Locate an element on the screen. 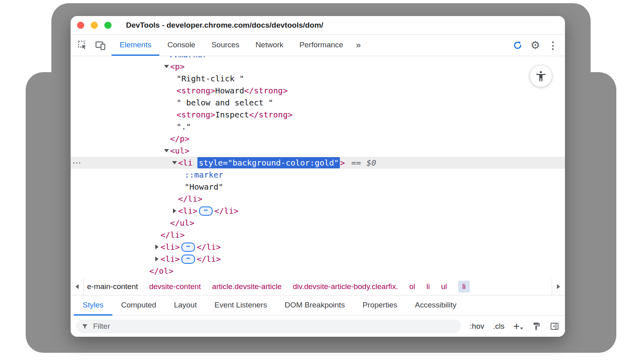 The image size is (642, 364). minimize-window-button is located at coordinates (94, 25).